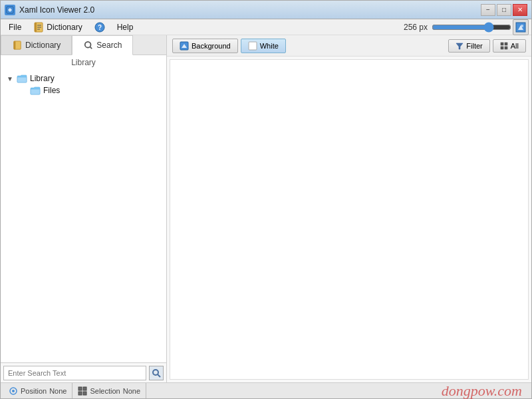 The height and width of the screenshot is (399, 532). Describe the element at coordinates (43, 45) in the screenshot. I see `tab-dictionary-label: Dictionary` at that location.